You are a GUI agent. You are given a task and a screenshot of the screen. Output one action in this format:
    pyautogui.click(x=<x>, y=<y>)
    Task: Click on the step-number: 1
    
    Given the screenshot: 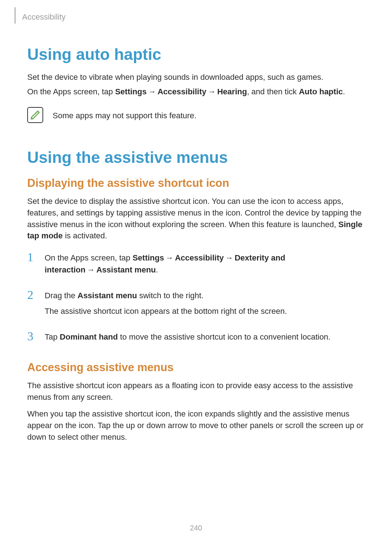 What is the action you would take?
    pyautogui.click(x=36, y=257)
    